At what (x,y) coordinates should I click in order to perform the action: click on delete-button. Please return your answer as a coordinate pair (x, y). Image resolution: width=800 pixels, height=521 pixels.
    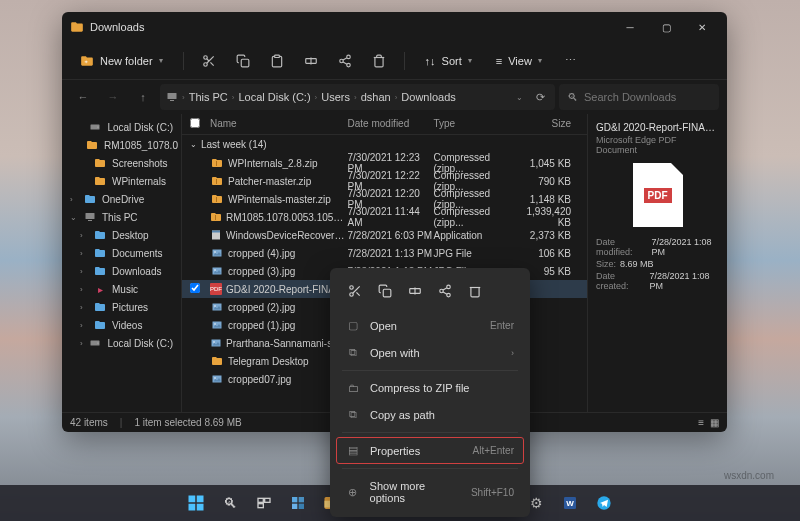
    Looking at the image, I should click on (379, 61).